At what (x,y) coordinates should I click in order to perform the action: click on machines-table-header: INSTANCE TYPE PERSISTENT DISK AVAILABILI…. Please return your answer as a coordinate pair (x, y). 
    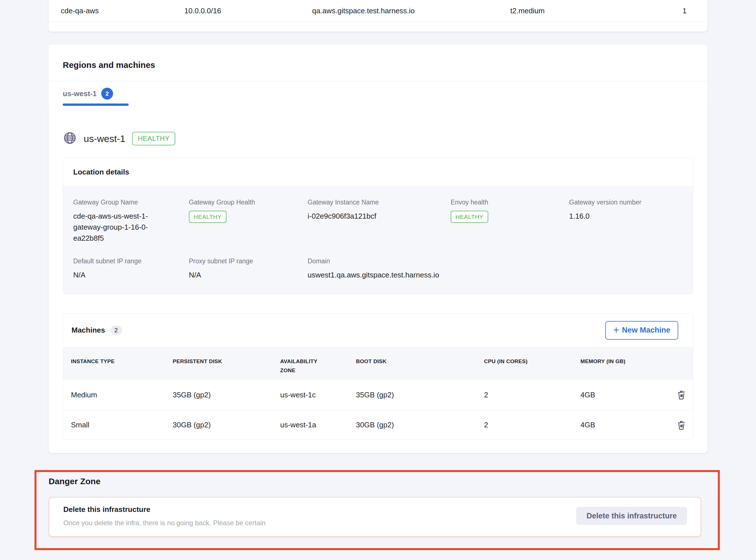
    Looking at the image, I should click on (378, 363).